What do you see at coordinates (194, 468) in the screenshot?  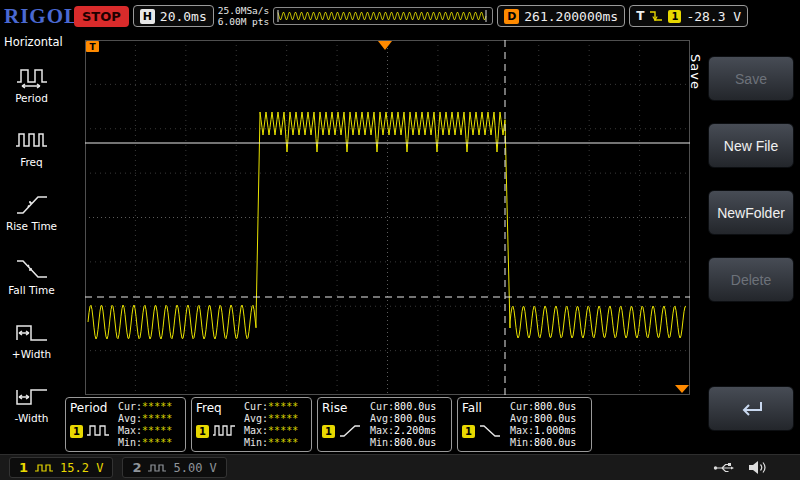 I see `channel-scale: 5.00 V` at bounding box center [194, 468].